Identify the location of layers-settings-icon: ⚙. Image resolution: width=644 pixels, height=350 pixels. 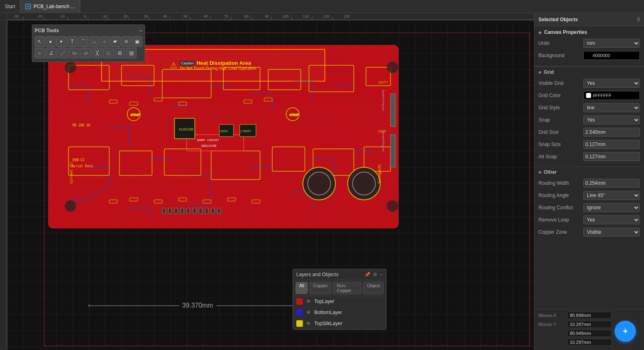
(375, 275).